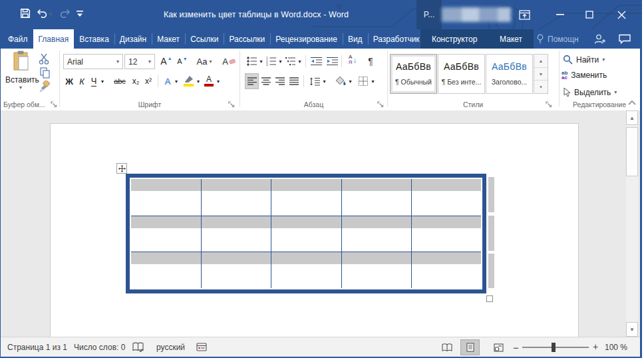 This screenshot has width=644, height=360. Describe the element at coordinates (166, 61) in the screenshot. I see `grow-font-button: А▲` at that location.